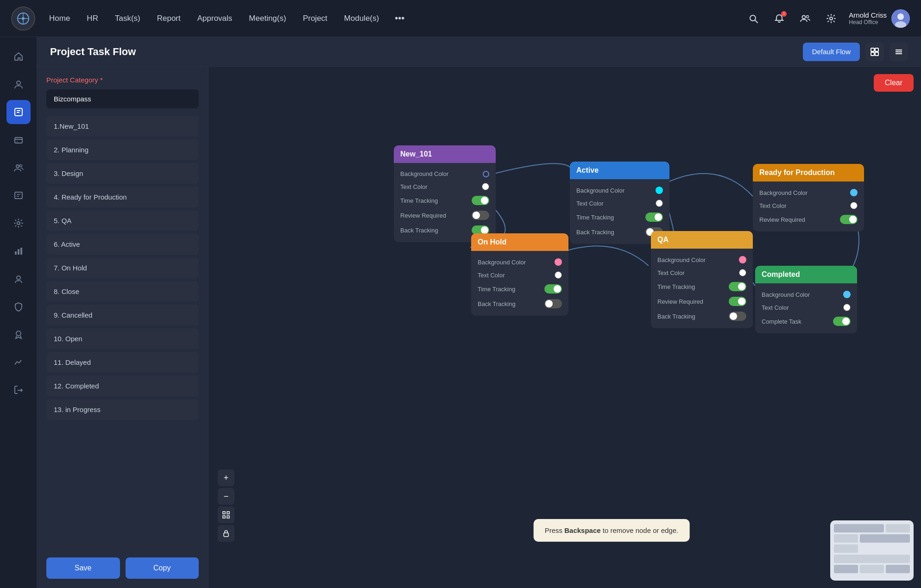  I want to click on stage-item: 1.New_101, so click(122, 126).